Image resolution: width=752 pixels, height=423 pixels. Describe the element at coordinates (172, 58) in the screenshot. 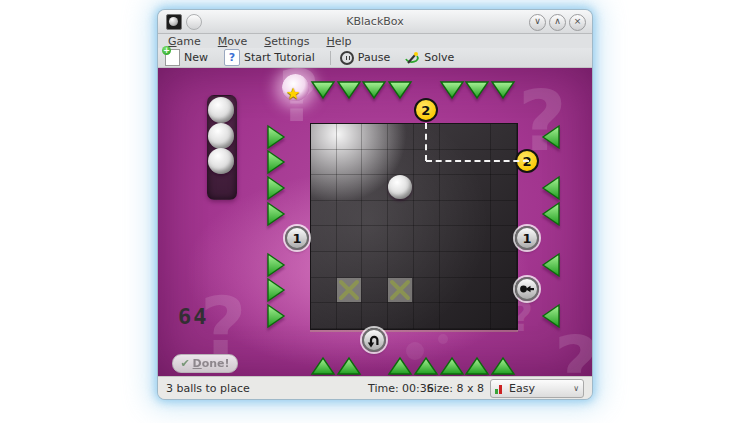

I see `new-game-icon: +` at that location.